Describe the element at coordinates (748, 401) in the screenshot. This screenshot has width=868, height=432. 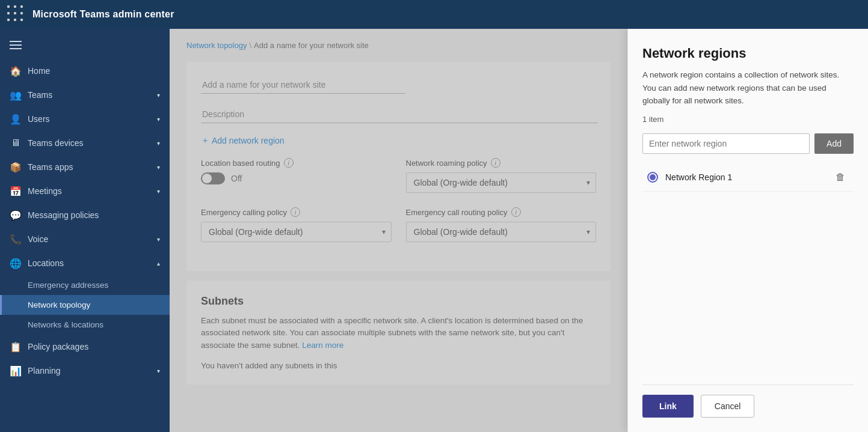
I see `panel-footer: Link Cancel` at that location.